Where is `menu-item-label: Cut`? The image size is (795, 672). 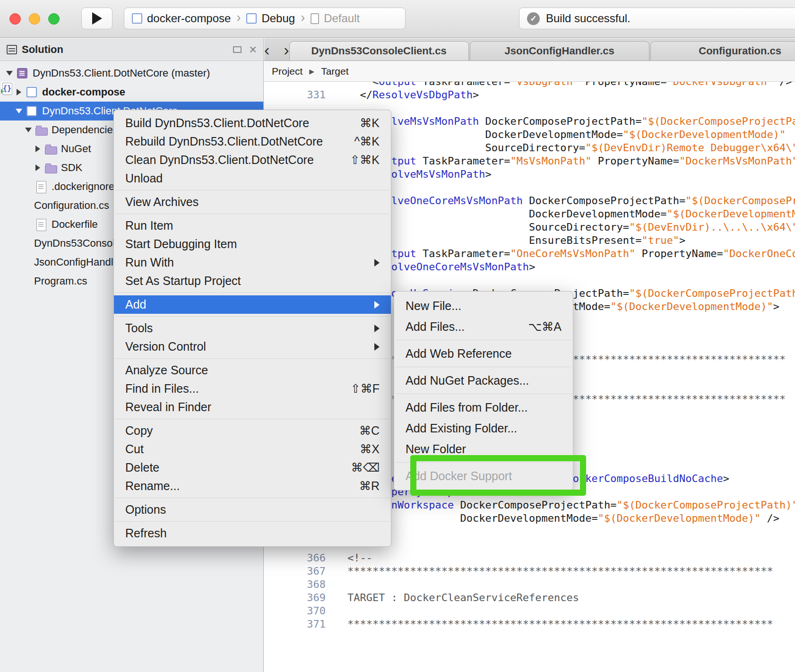
menu-item-label: Cut is located at coordinates (238, 449).